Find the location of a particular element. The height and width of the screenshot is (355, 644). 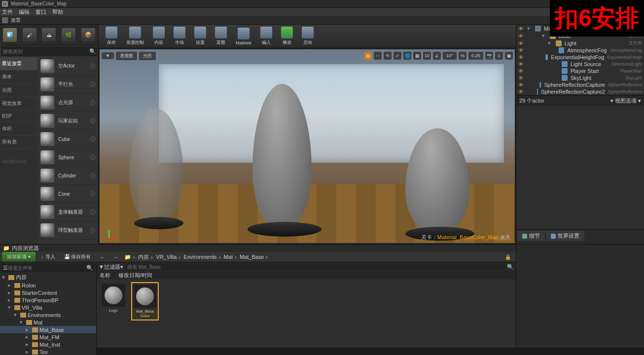

cat-recent: 最近放置 is located at coordinates (19, 64).